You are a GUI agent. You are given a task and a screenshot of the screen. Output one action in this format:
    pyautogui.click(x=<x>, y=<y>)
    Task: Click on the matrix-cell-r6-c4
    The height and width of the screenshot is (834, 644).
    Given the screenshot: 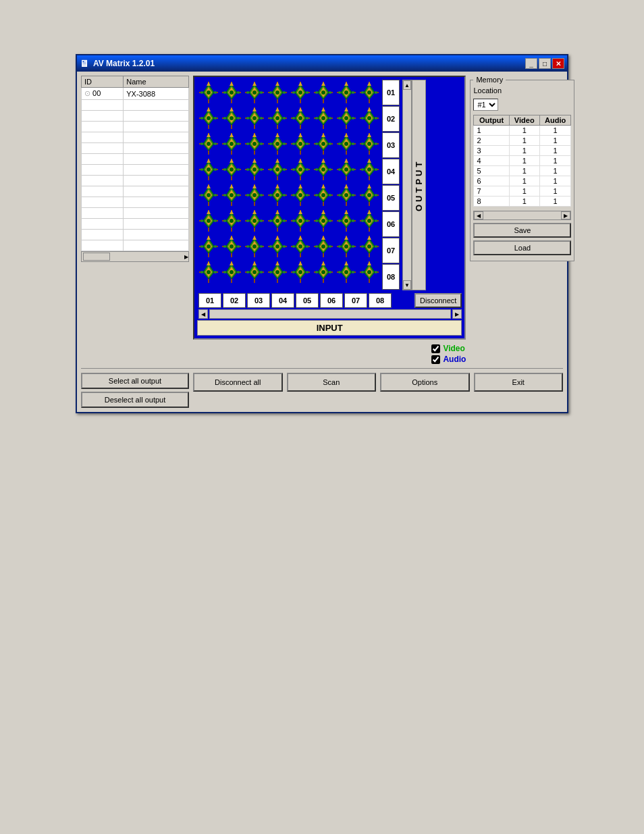 What is the action you would take?
    pyautogui.click(x=277, y=221)
    